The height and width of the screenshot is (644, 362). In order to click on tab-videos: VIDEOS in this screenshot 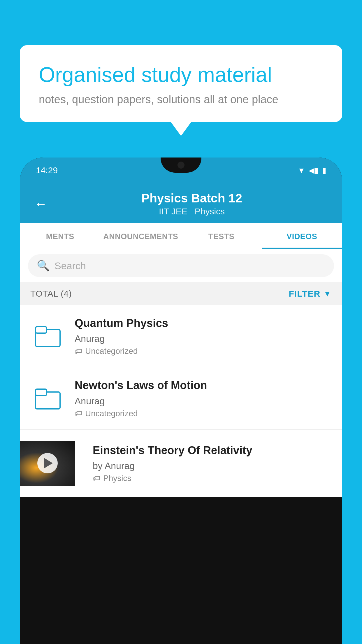, I will do `click(302, 236)`.